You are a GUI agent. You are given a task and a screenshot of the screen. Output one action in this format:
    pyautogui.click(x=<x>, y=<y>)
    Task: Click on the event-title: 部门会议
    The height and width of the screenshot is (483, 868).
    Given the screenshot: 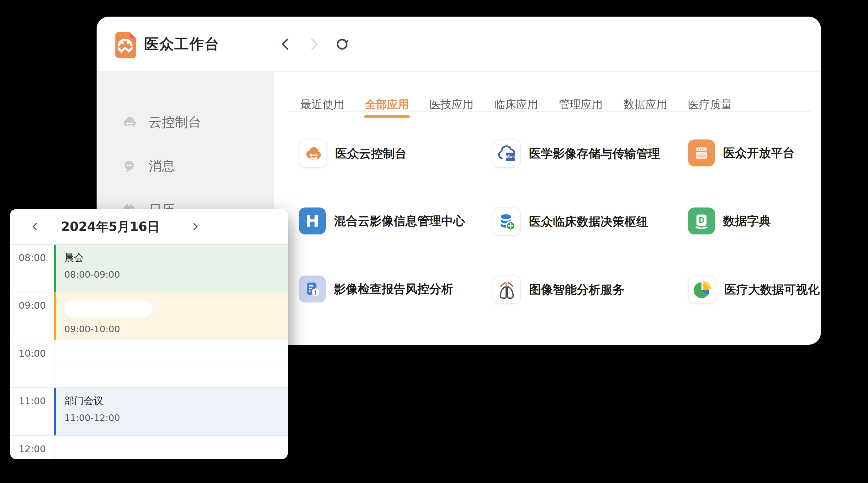 What is the action you would take?
    pyautogui.click(x=176, y=401)
    